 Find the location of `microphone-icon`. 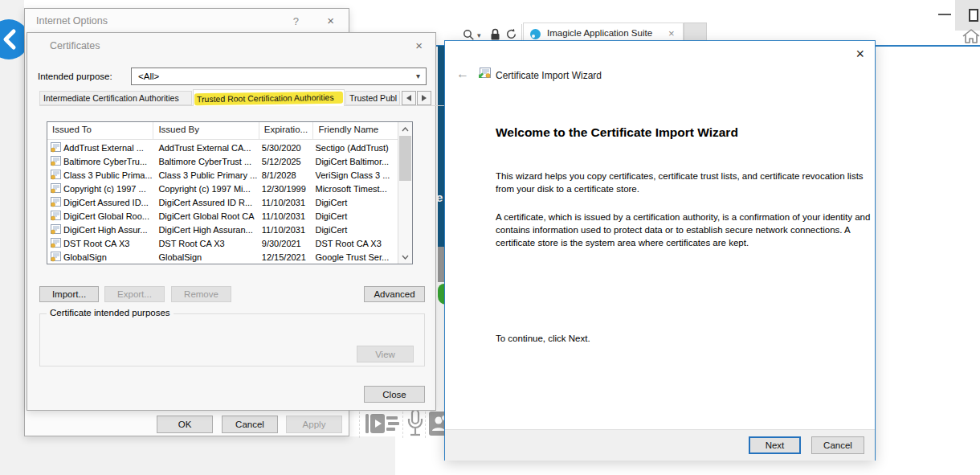

microphone-icon is located at coordinates (415, 424).